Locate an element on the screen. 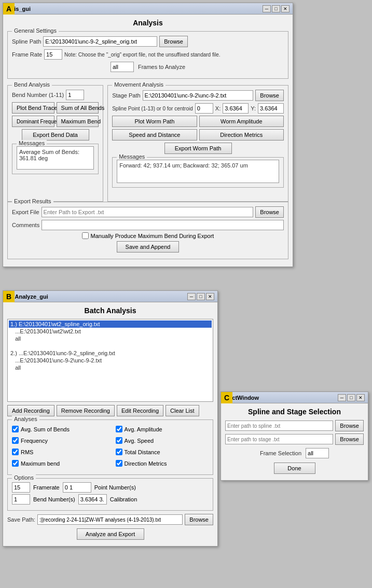  stage-browse-btn: Browse is located at coordinates (270, 95).